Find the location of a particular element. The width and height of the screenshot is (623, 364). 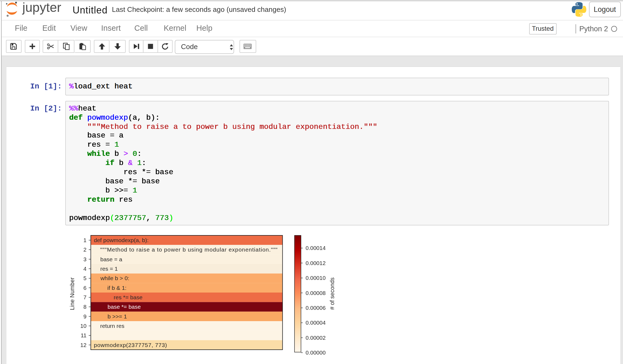

svg-text: b >>= 1 is located at coordinates (117, 317).